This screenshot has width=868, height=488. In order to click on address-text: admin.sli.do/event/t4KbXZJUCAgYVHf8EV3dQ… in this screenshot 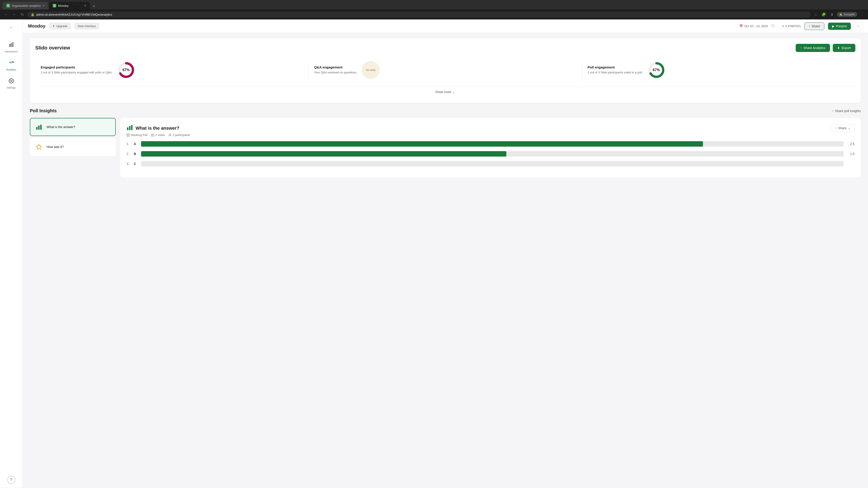, I will do `click(74, 14)`.